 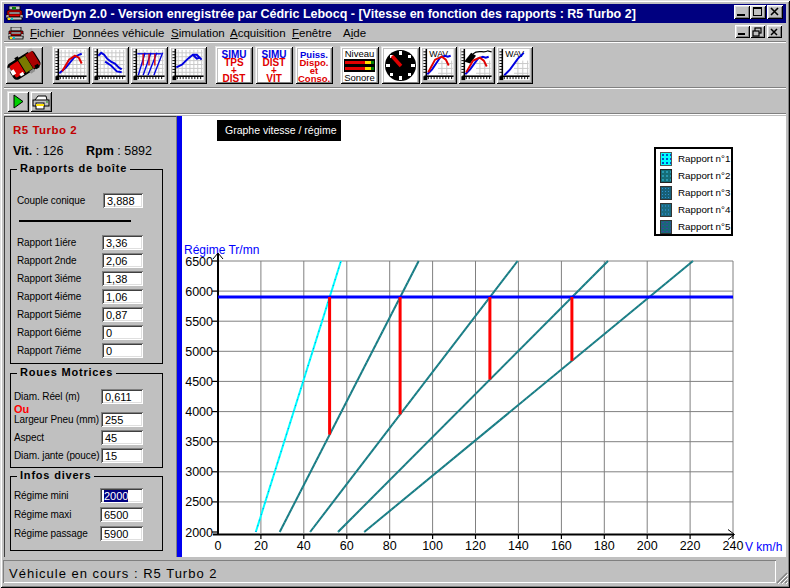 I want to click on svg-text: 240, so click(x=734, y=546).